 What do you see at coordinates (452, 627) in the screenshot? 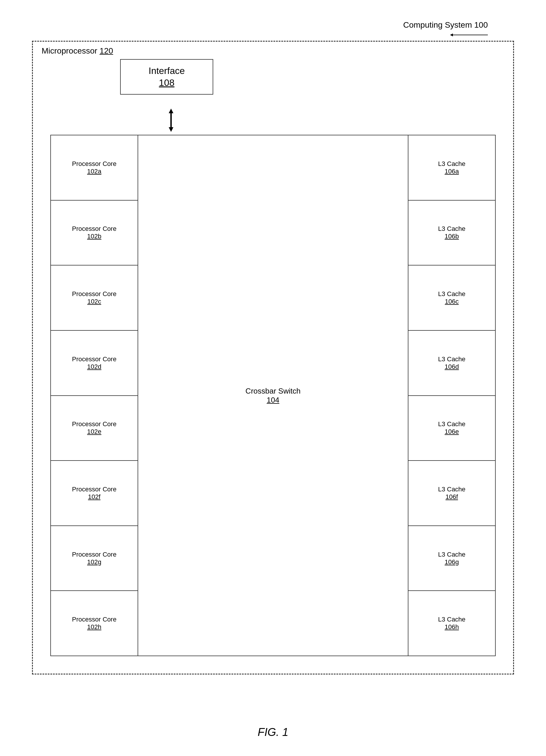
I see `cache-id-7: 106h` at bounding box center [452, 627].